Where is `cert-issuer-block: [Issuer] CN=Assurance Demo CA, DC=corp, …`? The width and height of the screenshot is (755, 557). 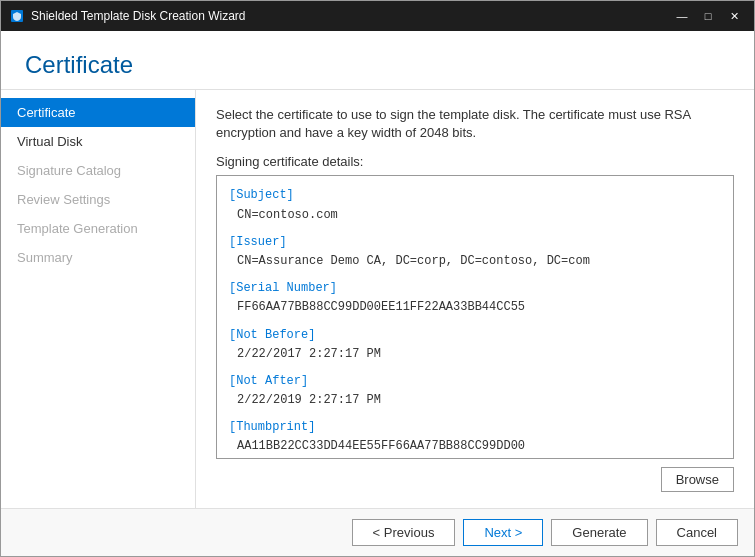 cert-issuer-block: [Issuer] CN=Assurance Demo CA, DC=corp, … is located at coordinates (475, 252).